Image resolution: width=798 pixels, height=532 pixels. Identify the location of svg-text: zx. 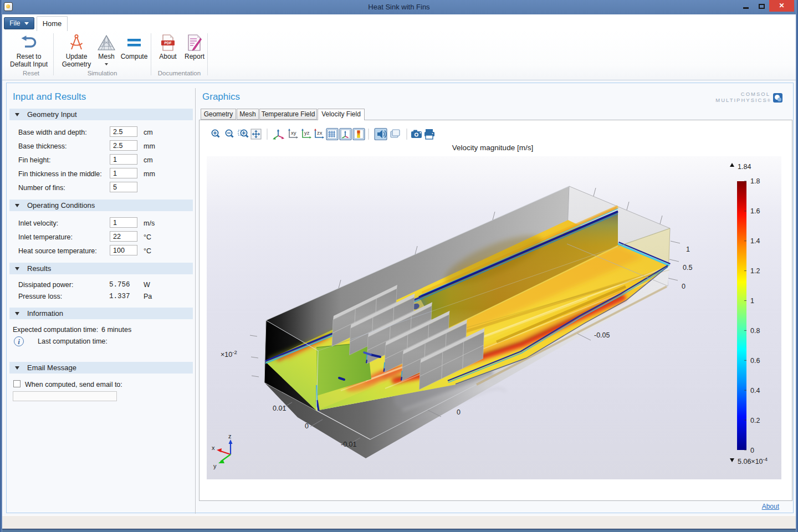
(320, 133).